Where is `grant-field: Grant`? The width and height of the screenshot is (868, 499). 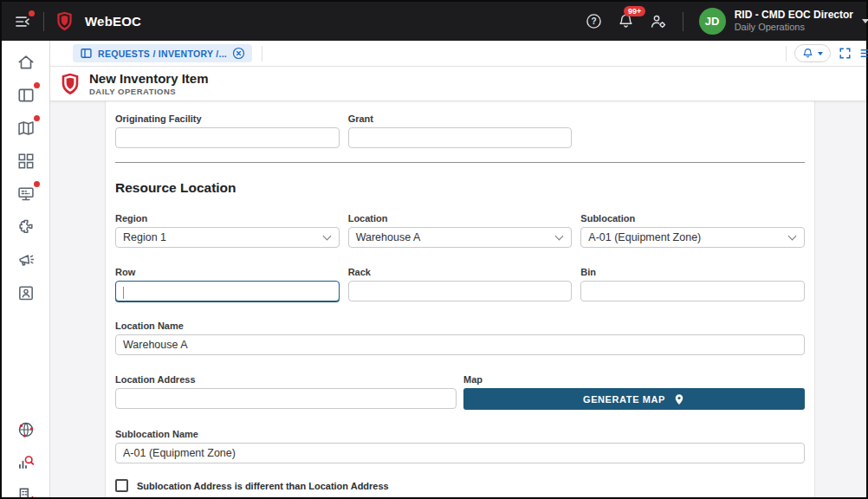
grant-field: Grant is located at coordinates (461, 131).